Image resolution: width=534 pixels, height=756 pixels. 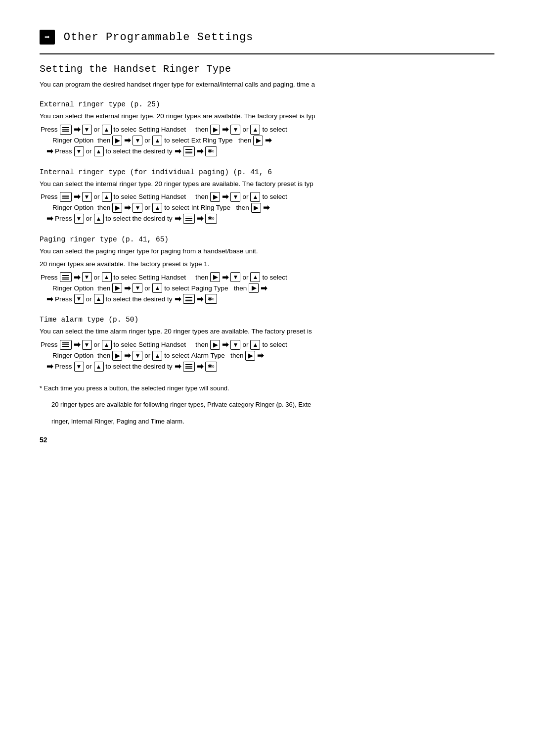 What do you see at coordinates (267, 116) in the screenshot?
I see `section-external-body: You can select the external ringer type.…` at bounding box center [267, 116].